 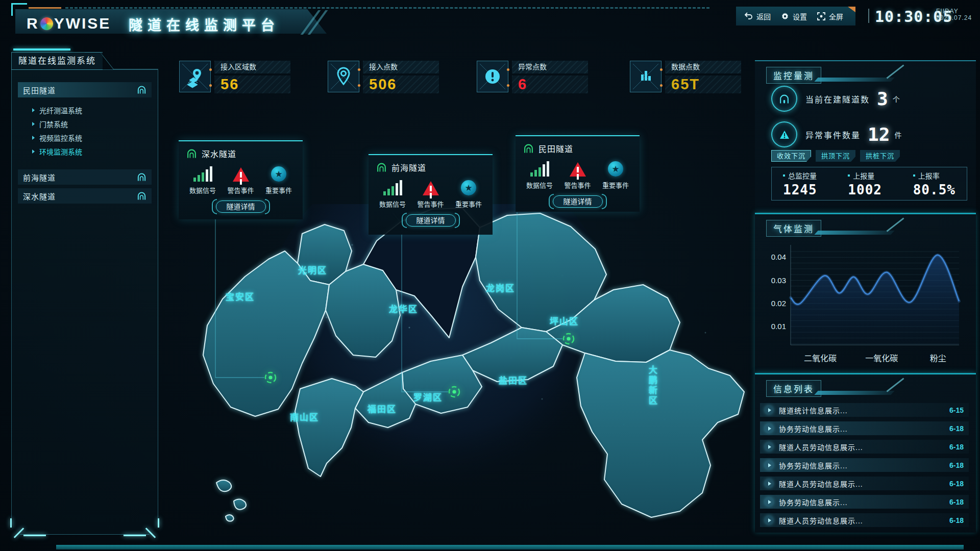 I want to click on svg-text: 粉尘, so click(x=938, y=358).